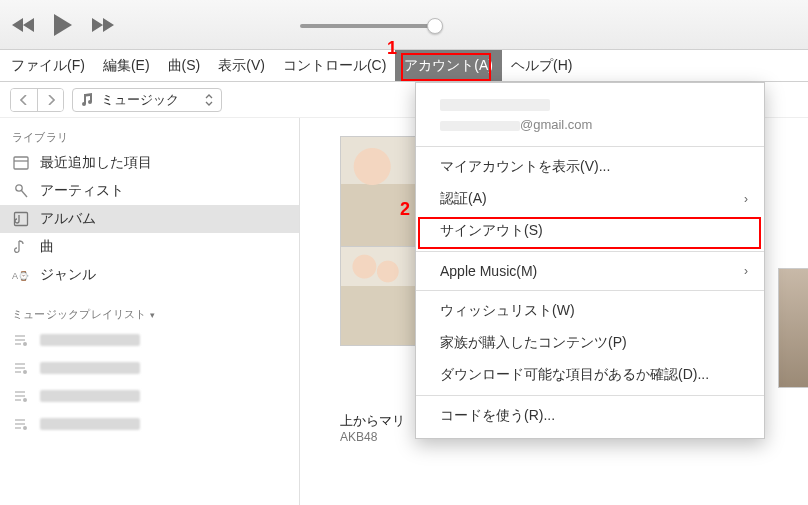 The height and width of the screenshot is (505, 808). What do you see at coordinates (590, 116) in the screenshot?
I see `account-info: @gmail.com` at bounding box center [590, 116].